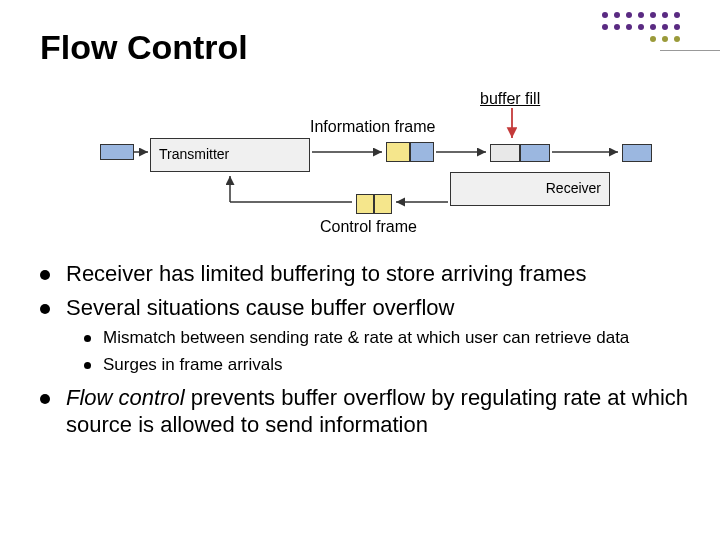  Describe the element at coordinates (144, 48) in the screenshot. I see `slide-title: Flow Control` at that location.